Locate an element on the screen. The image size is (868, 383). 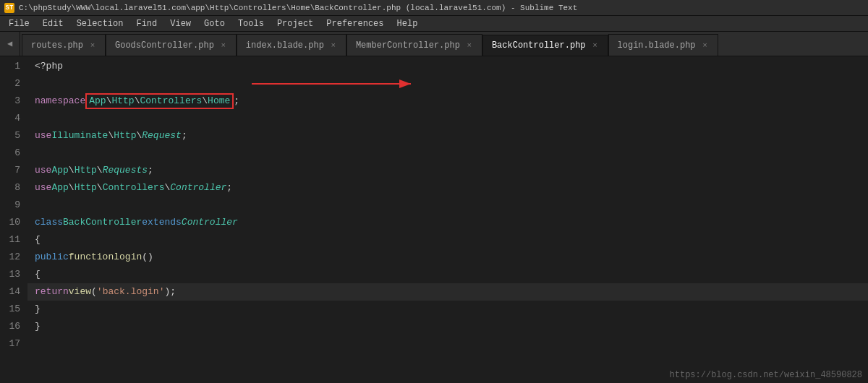
title-text: C:\phpStudy\WWW\local.laravel51.com\app\… is located at coordinates (298, 8).